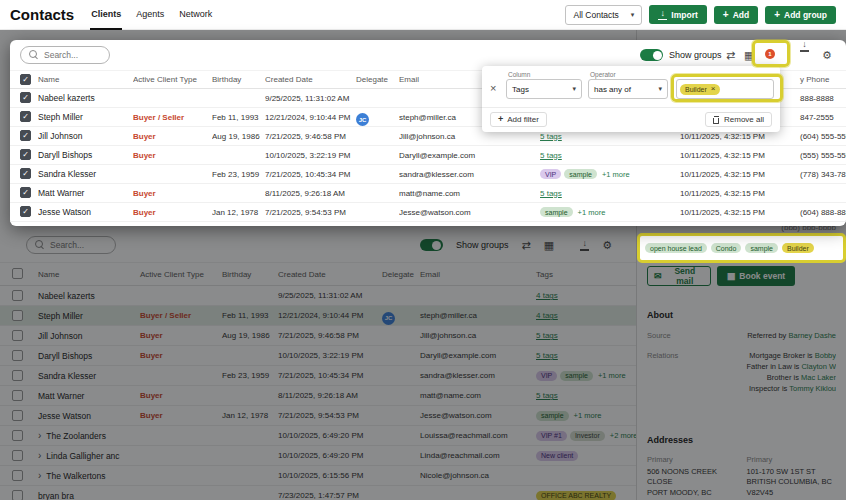 The height and width of the screenshot is (500, 846). What do you see at coordinates (804, 55) in the screenshot?
I see `export-icon: ↓` at bounding box center [804, 55].